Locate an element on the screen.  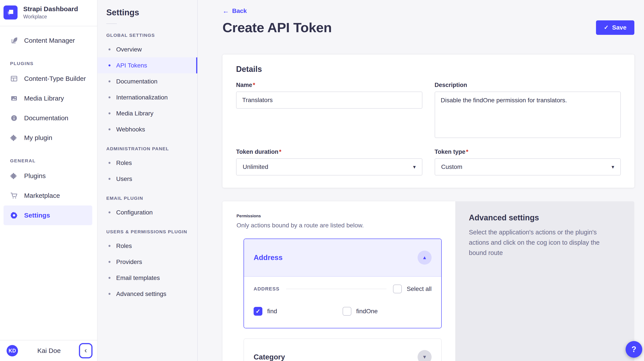
subnav-section-email-plugin: EMAIL PLUGIN is located at coordinates (152, 198).